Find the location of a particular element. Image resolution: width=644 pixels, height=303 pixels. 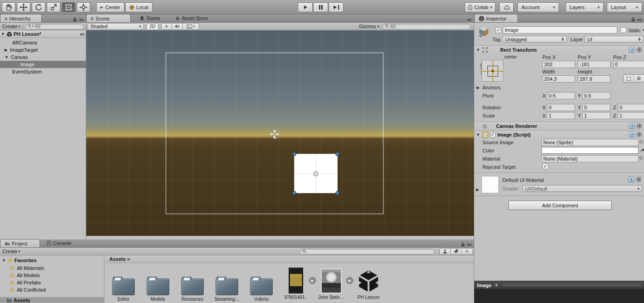

pos-y-field is located at coordinates (594, 64).